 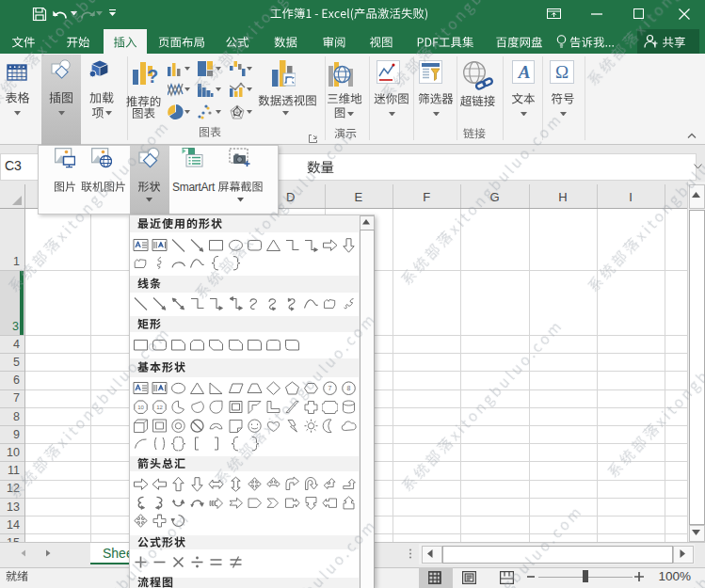 What do you see at coordinates (349, 388) in the screenshot?
I see `svg-text: 8` at bounding box center [349, 388].